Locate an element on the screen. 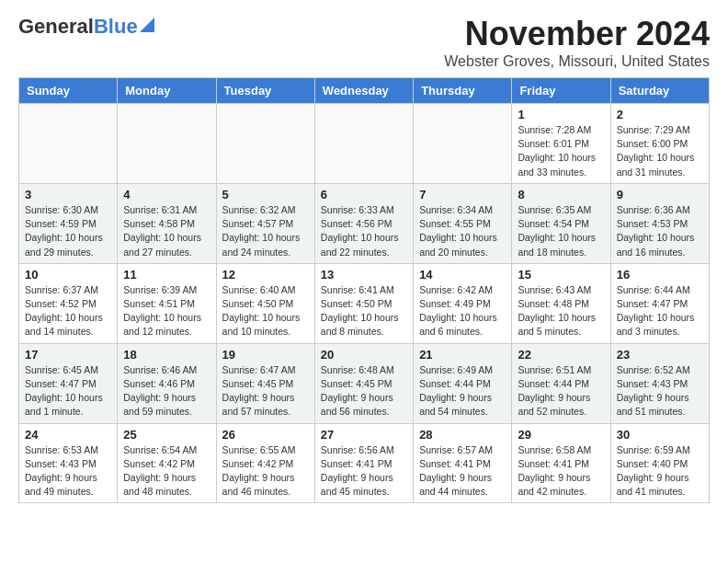  day-number: 9 is located at coordinates (660, 195).